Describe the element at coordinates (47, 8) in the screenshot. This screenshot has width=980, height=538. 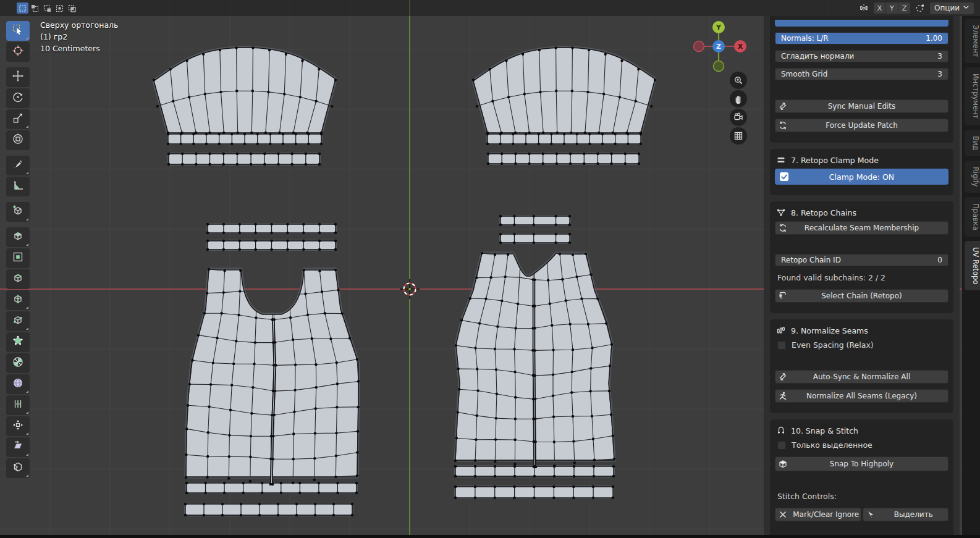
I see `select-mode-group` at that location.